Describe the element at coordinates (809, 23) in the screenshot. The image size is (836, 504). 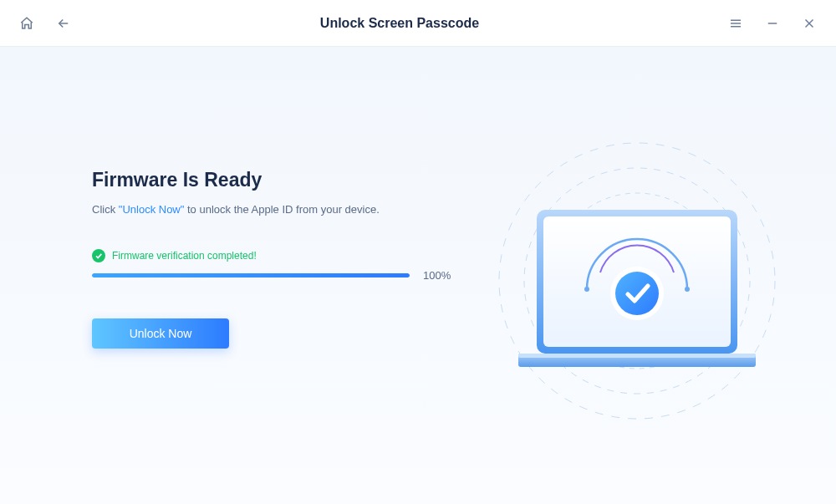
I see `close-button` at that location.